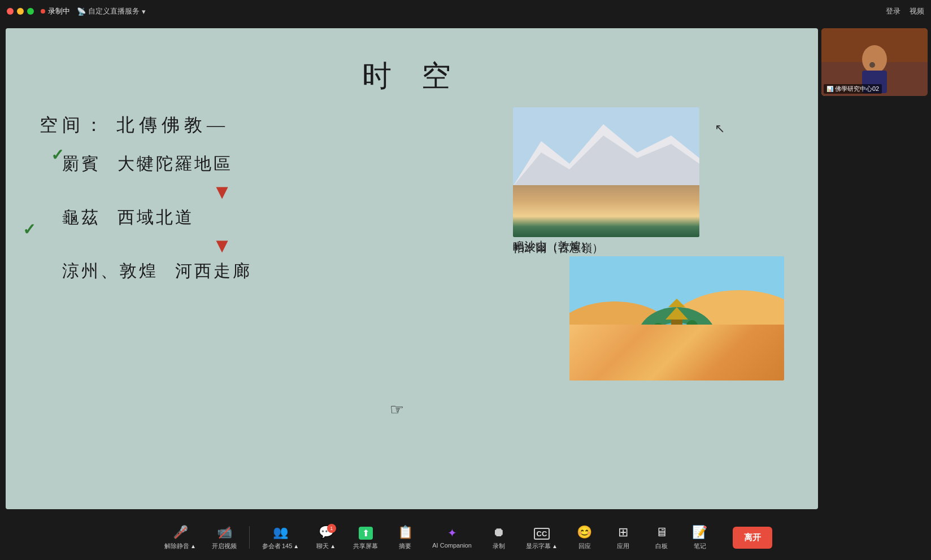 The image size is (931, 560). I want to click on fullscreen-button, so click(31, 11).